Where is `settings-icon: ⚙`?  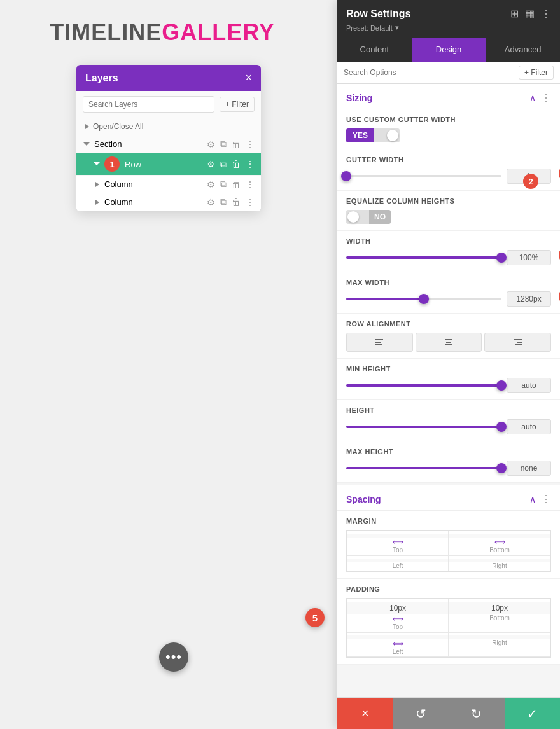
settings-icon: ⚙ is located at coordinates (211, 144).